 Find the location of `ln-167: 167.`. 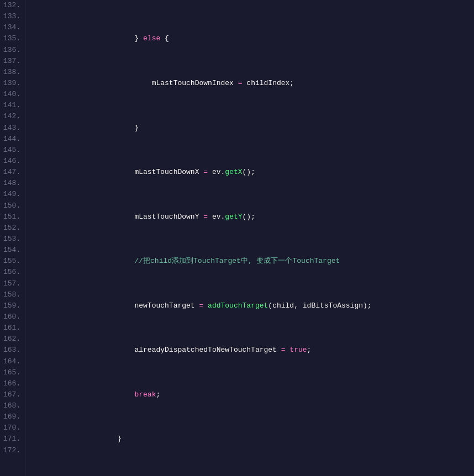

ln-167: 167. is located at coordinates (12, 395).